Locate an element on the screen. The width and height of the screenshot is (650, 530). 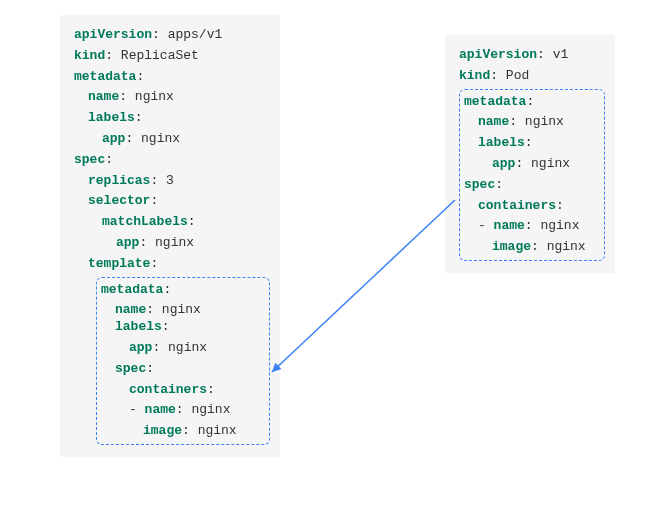
line: kind: ReplicaSet is located at coordinates (170, 56).